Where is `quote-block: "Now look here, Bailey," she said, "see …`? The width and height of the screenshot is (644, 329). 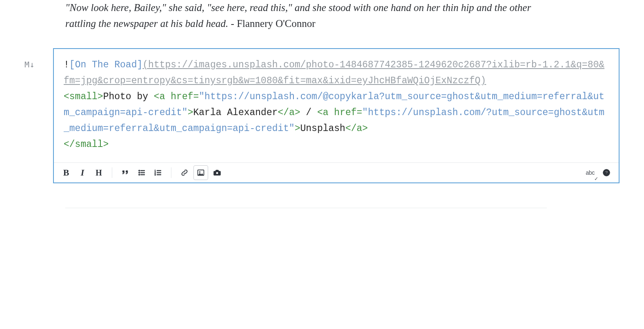 quote-block: "Now look here, Bailey," she said, "see … is located at coordinates (306, 16).